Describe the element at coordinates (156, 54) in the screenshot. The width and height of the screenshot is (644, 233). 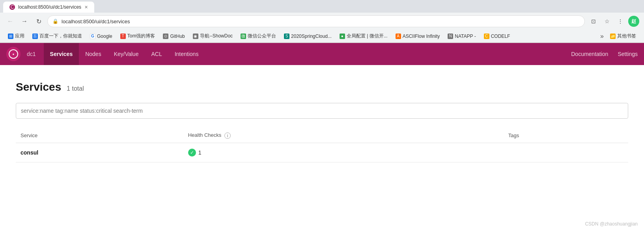
I see `nav-item-acl: ACL` at that location.